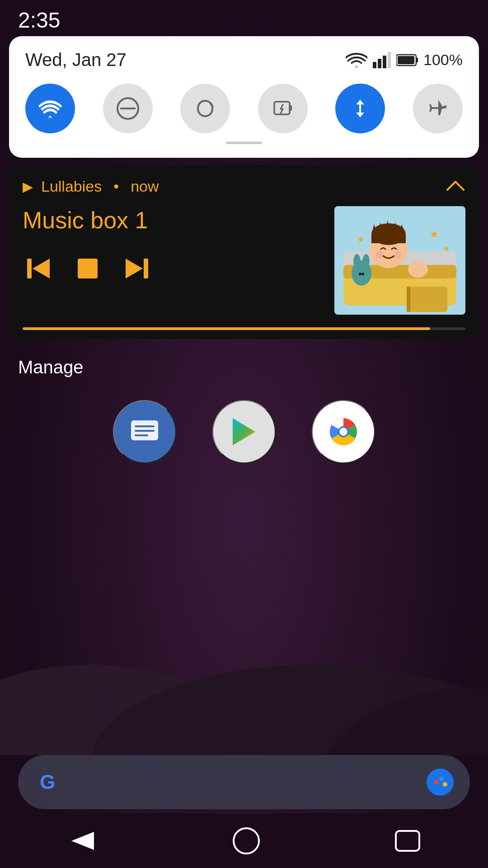 Image resolution: width=488 pixels, height=868 pixels. I want to click on panel-header: Wed, Jan 27 100%, so click(244, 60).